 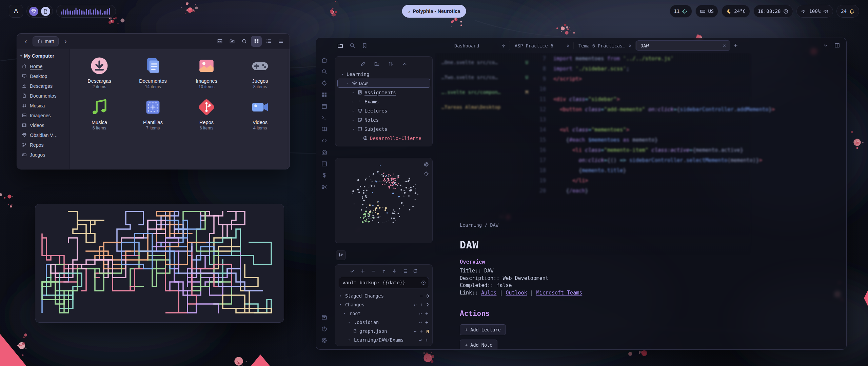 What do you see at coordinates (43, 135) in the screenshot?
I see `sidebar-item-obsidian-v: Obsidian V…` at bounding box center [43, 135].